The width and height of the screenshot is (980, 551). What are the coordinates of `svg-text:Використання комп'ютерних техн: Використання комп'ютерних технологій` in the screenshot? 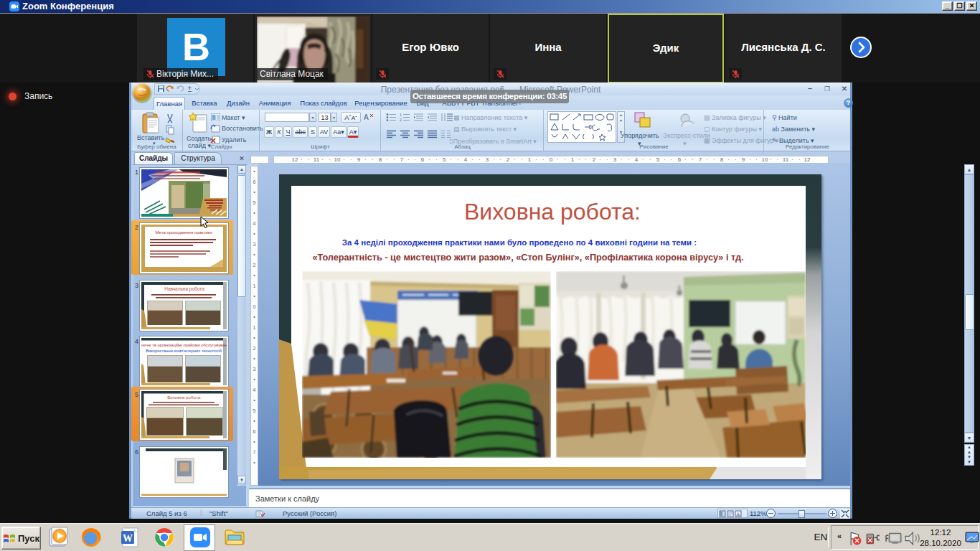 It's located at (184, 351).